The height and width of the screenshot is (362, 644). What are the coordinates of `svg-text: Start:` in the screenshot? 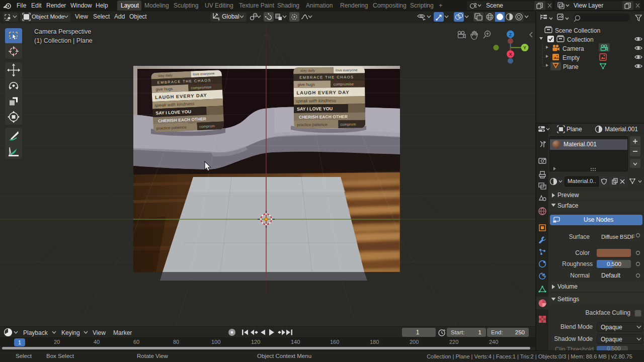 It's located at (458, 332).